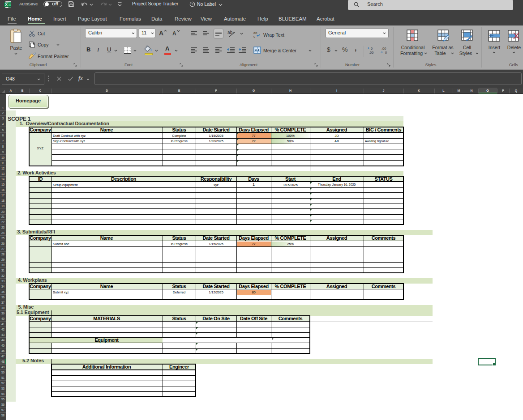 The image size is (523, 420). Describe the element at coordinates (230, 32) in the screenshot. I see `svg-text: ab` at that location.